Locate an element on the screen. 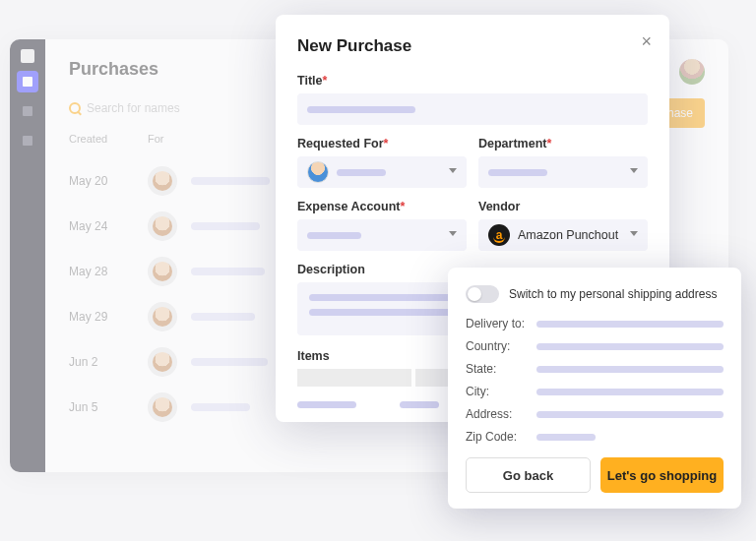 The image size is (756, 541). search-icon is located at coordinates (75, 108).